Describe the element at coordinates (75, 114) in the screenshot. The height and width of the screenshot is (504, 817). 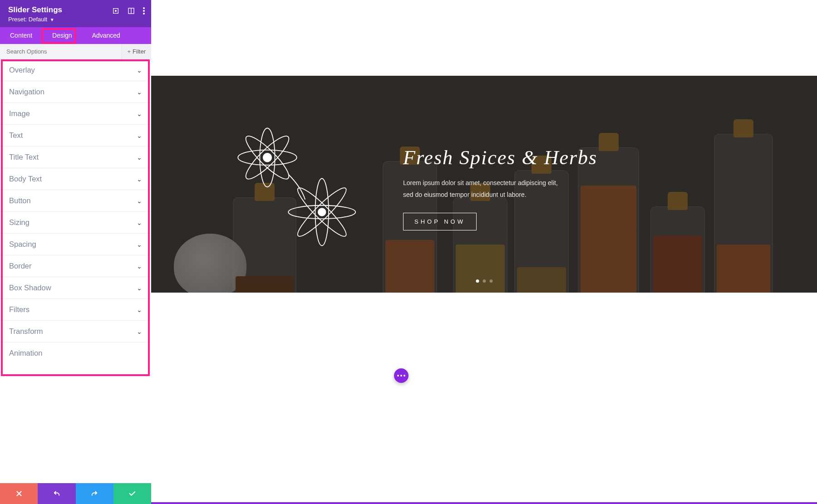
I see `section-image: Image⌄` at that location.